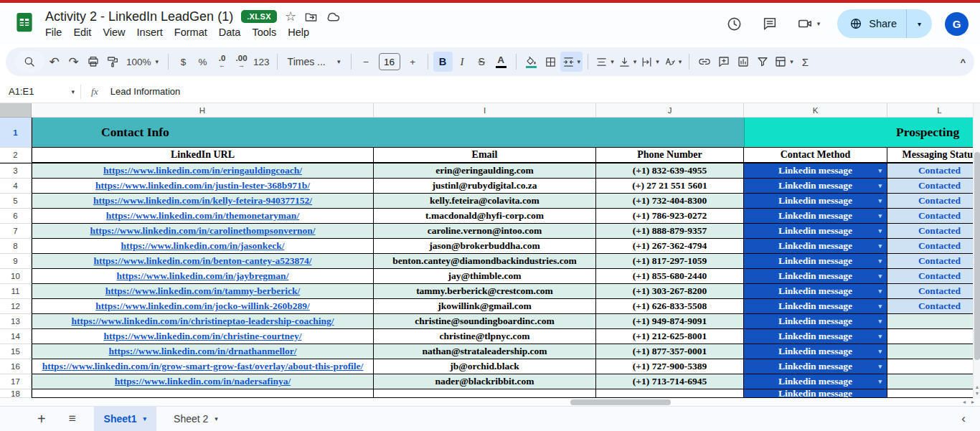 This screenshot has height=431, width=980. What do you see at coordinates (485, 307) in the screenshot?
I see `cell-email: jkowillink@gmail.com` at bounding box center [485, 307].